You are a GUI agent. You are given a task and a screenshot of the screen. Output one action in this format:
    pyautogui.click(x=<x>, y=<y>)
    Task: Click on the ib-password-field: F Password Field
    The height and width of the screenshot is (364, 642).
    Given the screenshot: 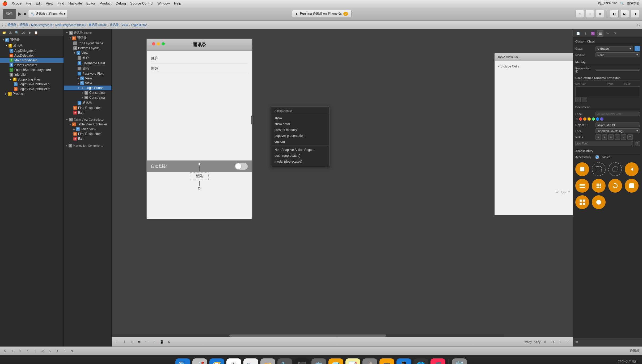 What is the action you would take?
    pyautogui.click(x=88, y=74)
    